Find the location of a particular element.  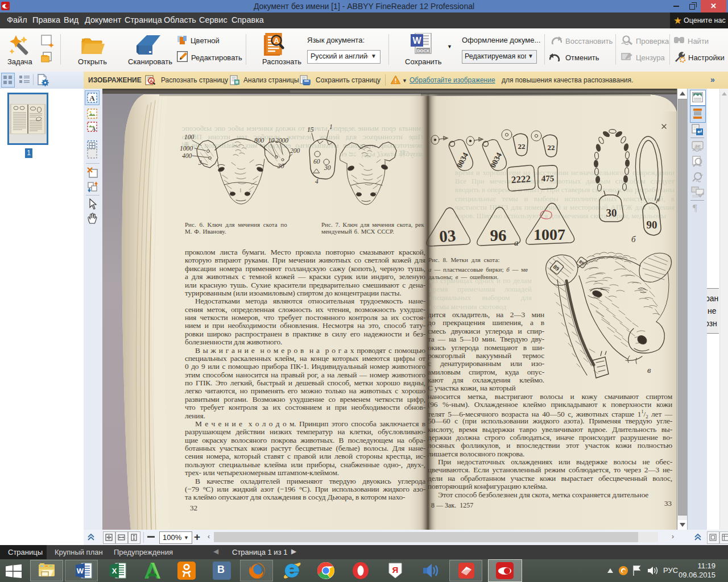

svg-text: 96 is located at coordinates (498, 235).